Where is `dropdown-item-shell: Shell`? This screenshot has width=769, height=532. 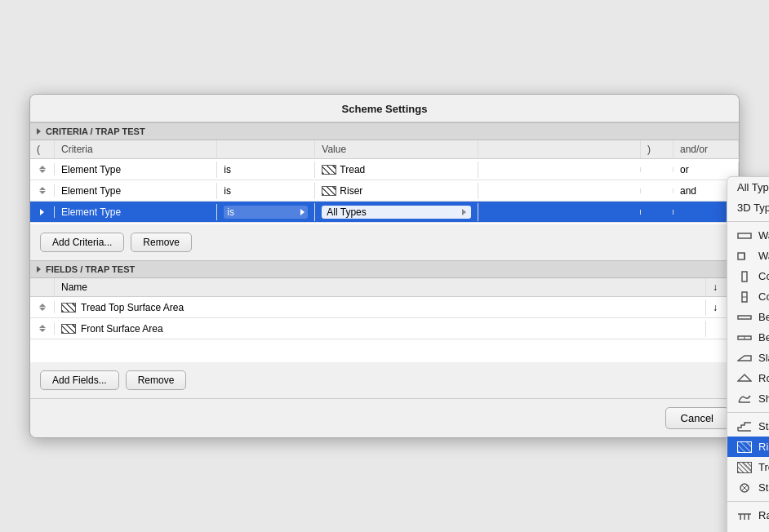 dropdown-item-shell: Shell is located at coordinates (748, 398).